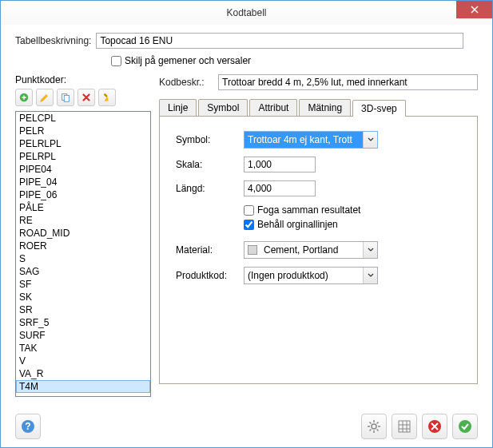  Describe the element at coordinates (83, 157) in the screenshot. I see `list-item: PELRPL` at that location.